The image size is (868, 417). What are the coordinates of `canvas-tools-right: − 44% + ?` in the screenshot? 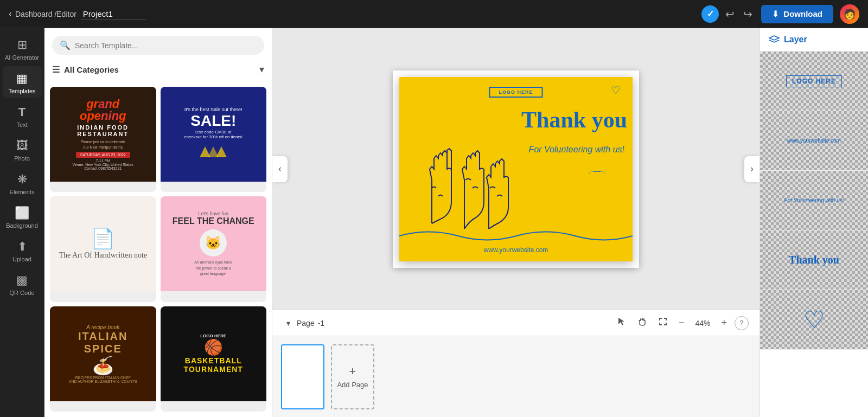 It's located at (681, 323).